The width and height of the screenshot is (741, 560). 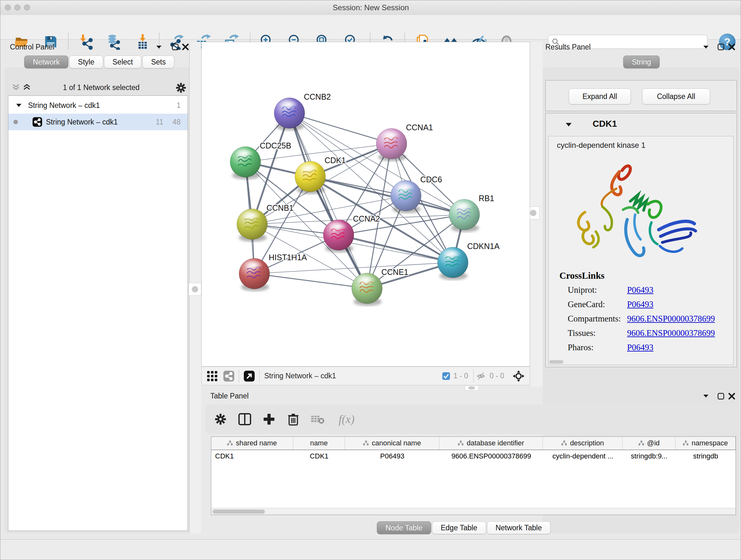 What do you see at coordinates (404, 528) in the screenshot?
I see `tab-node-table: Node Table` at bounding box center [404, 528].